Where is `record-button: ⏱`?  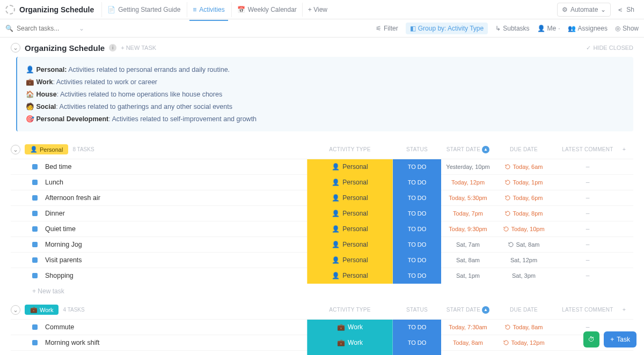
record-button: ⏱ is located at coordinates (591, 339).